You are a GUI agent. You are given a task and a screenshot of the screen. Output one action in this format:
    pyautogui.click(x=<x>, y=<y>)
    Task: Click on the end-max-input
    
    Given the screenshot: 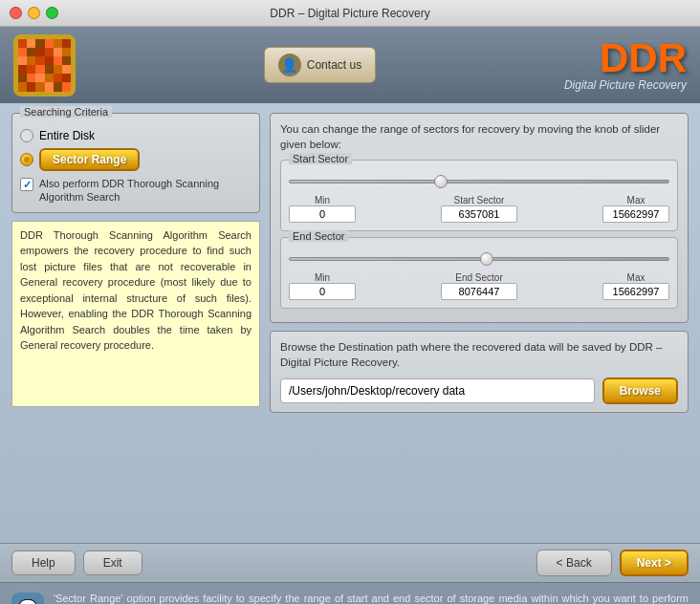 What is the action you would take?
    pyautogui.click(x=636, y=291)
    